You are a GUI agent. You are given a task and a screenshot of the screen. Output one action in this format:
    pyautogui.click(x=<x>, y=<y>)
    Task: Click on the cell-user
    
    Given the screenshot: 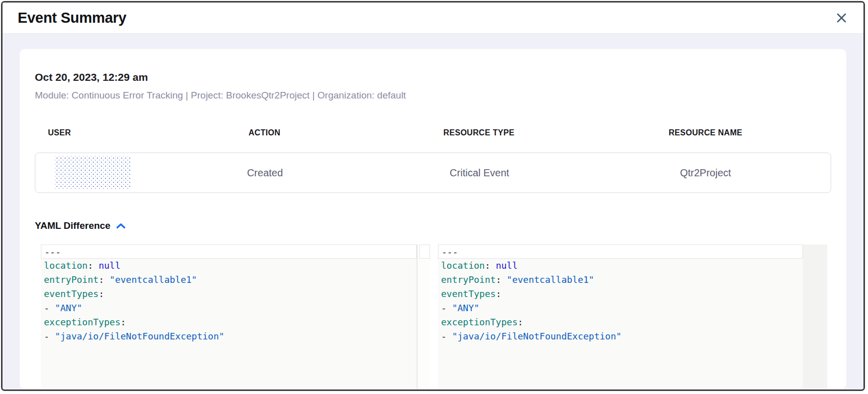 What is the action you would take?
    pyautogui.click(x=93, y=173)
    